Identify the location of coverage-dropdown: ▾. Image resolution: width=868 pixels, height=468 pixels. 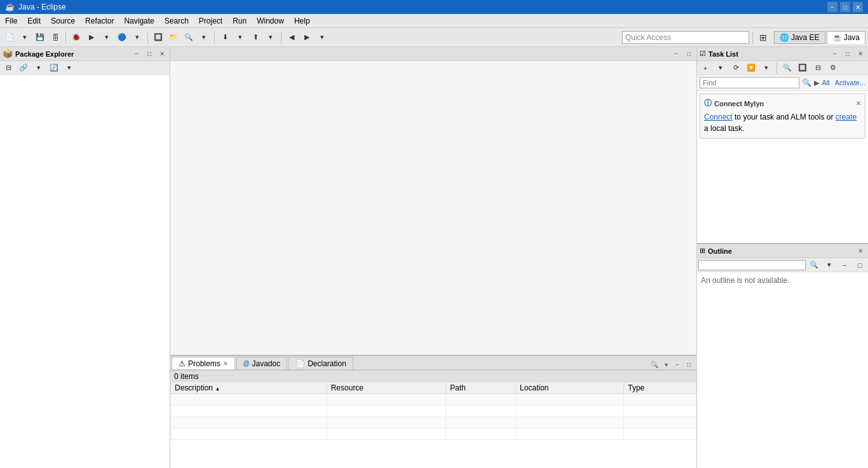
(137, 38).